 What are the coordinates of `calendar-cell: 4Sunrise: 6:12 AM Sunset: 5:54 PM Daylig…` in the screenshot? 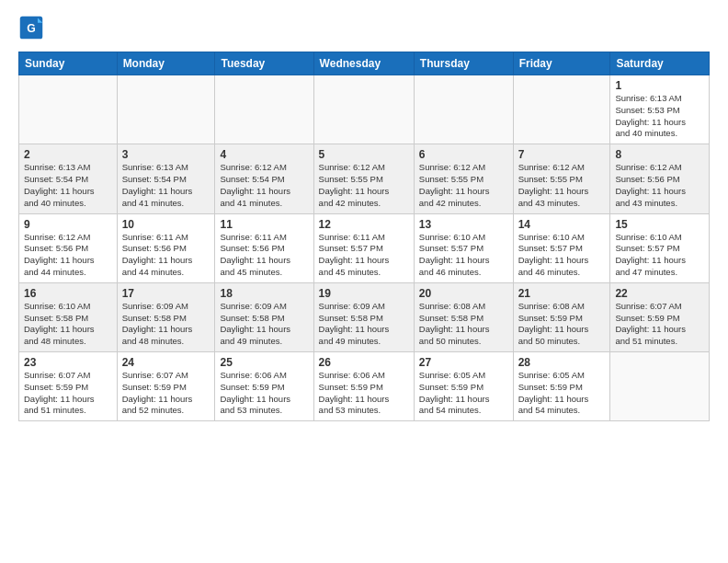 It's located at (265, 178).